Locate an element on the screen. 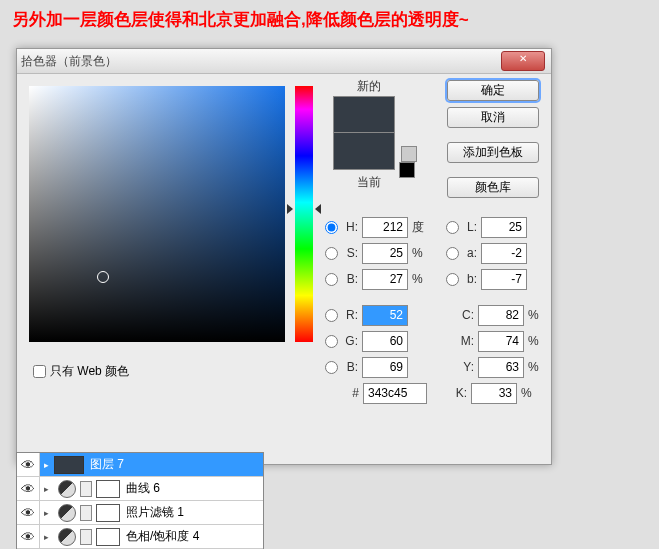 The width and height of the screenshot is (659, 549). r-label: R: is located at coordinates (350, 315).